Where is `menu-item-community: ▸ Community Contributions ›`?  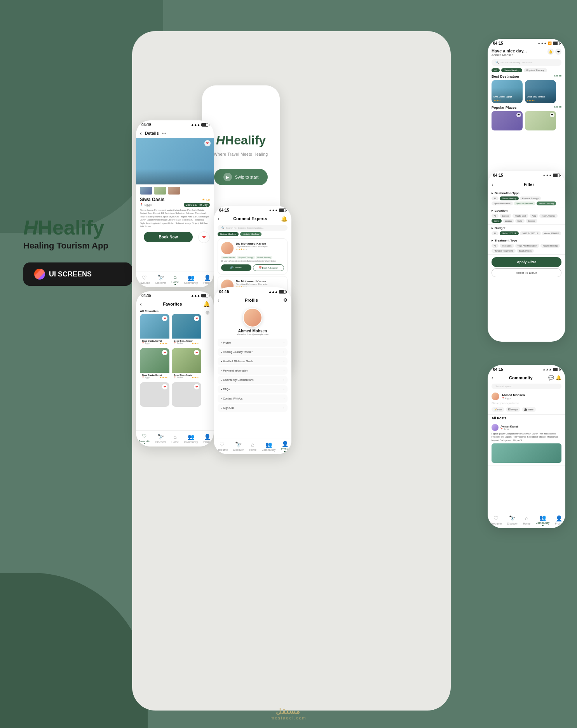
menu-item-community: ▸ Community Contributions › is located at coordinates (253, 380).